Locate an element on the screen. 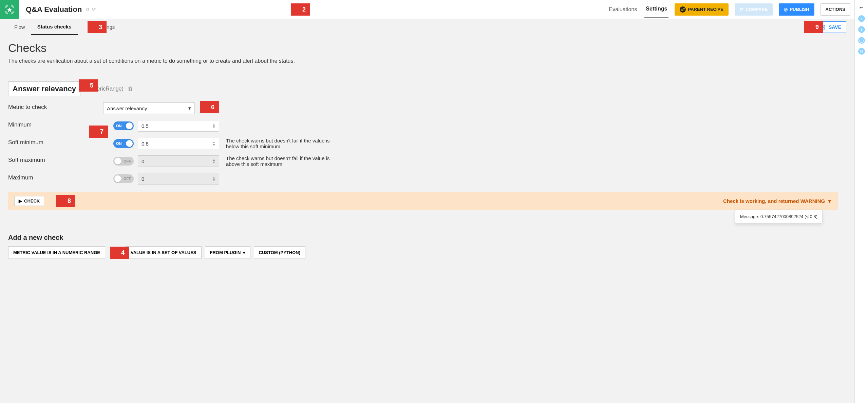  run-check-button: ▶CHECK is located at coordinates (29, 201).